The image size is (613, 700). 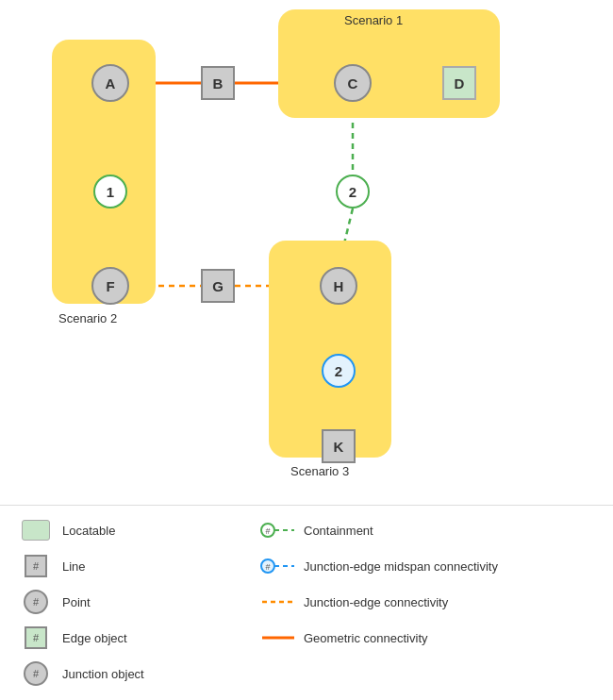 I want to click on legend-containment-icon: #, so click(x=277, y=530).